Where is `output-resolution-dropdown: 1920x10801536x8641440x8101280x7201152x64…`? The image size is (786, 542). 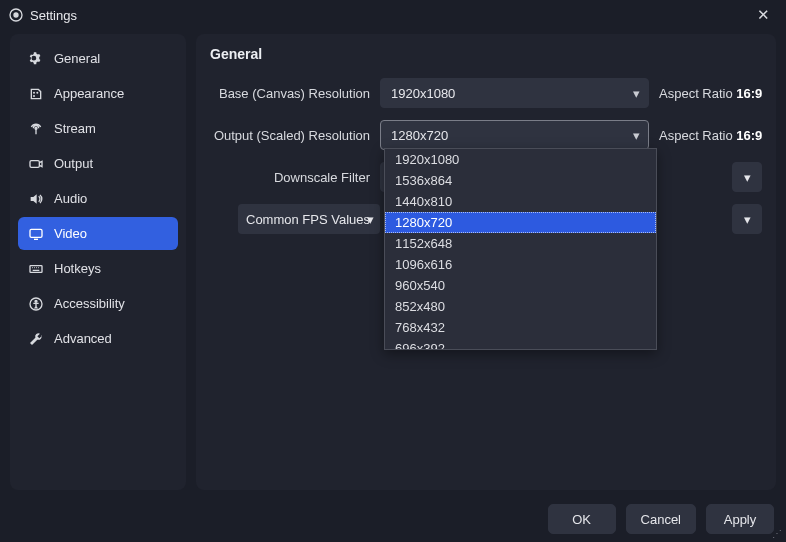 output-resolution-dropdown: 1920x10801536x8641440x8101280x7201152x64… is located at coordinates (520, 249).